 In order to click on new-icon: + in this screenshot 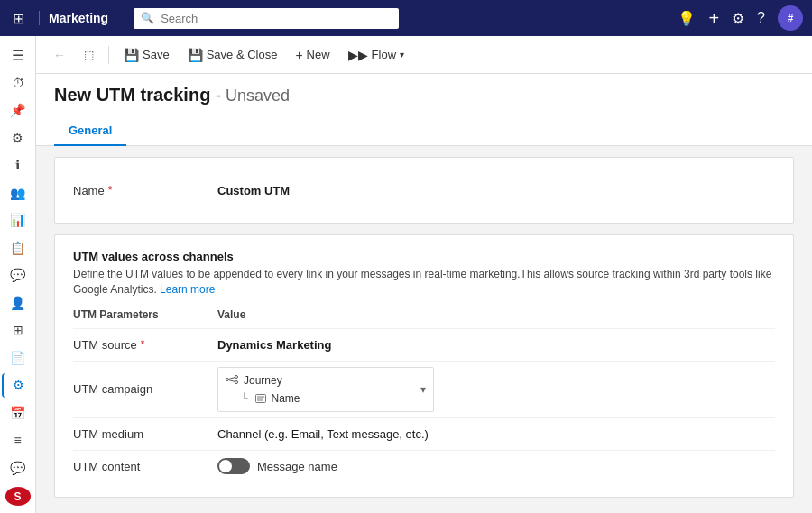, I will do `click(299, 55)`.